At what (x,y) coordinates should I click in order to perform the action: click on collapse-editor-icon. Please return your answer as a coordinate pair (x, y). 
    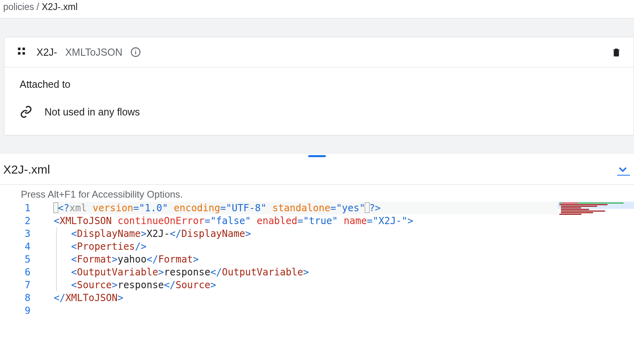
    Looking at the image, I should click on (623, 169).